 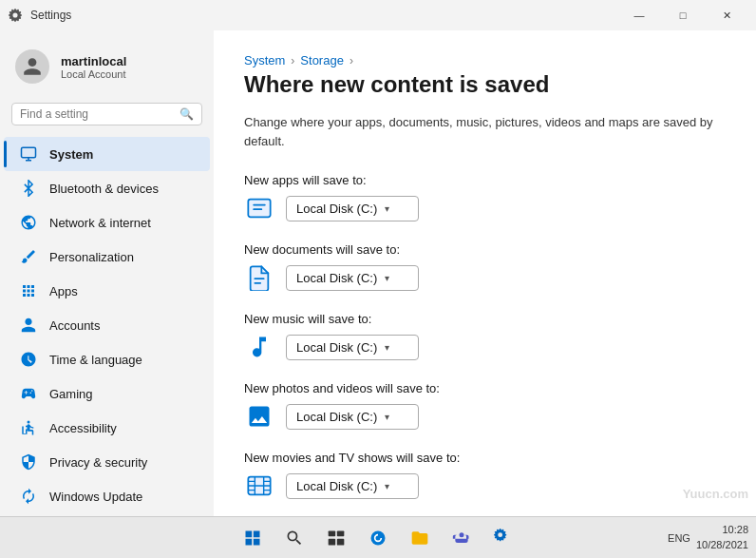 What do you see at coordinates (28, 462) in the screenshot?
I see `privacy-icon` at bounding box center [28, 462].